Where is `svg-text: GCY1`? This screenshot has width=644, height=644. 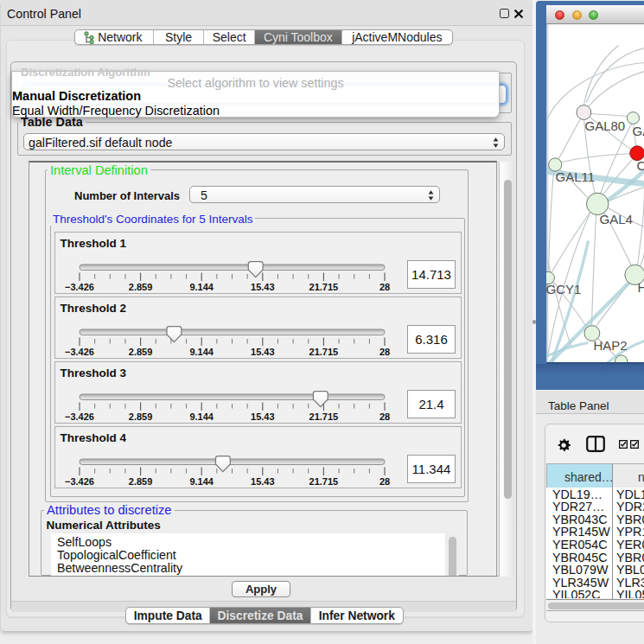
svg-text: GCY1 is located at coordinates (564, 289).